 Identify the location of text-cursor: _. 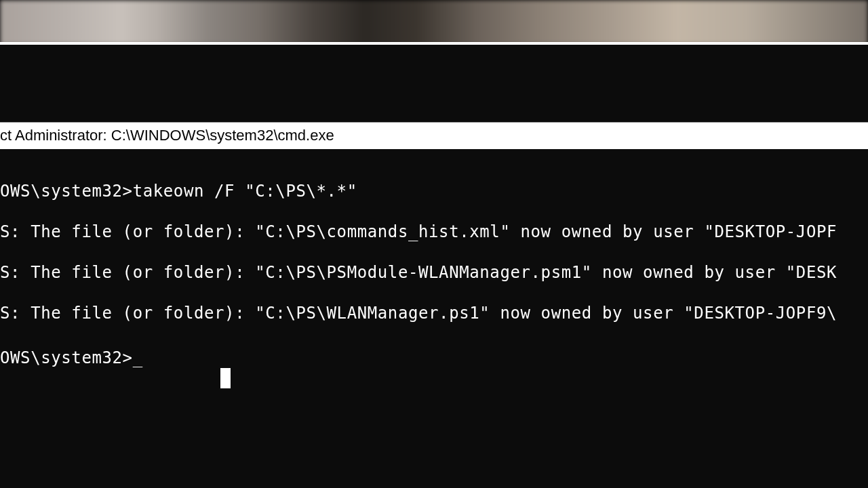
(138, 358).